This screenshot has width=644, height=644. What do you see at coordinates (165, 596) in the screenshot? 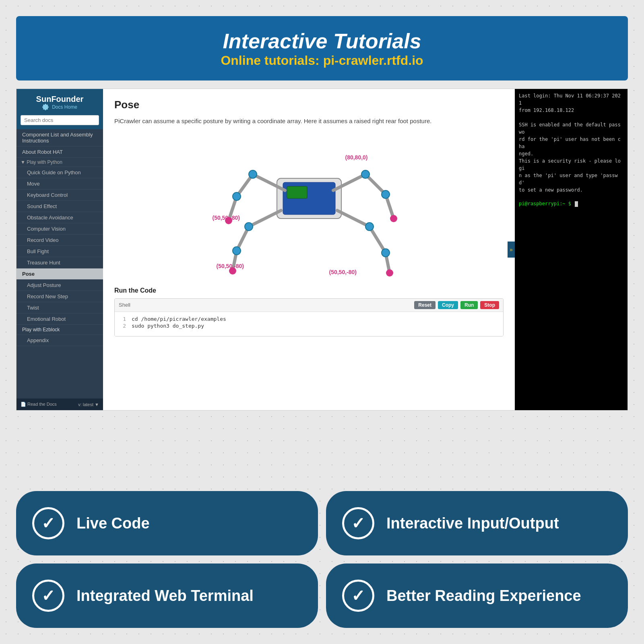
I see `feature-label-web-terminal: Integrated Web Terminal` at bounding box center [165, 596].